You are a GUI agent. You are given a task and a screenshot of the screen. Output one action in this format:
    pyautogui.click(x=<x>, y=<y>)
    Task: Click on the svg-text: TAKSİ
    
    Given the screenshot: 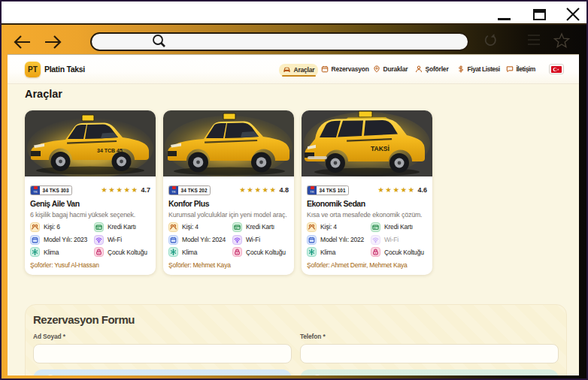 What is the action you would take?
    pyautogui.click(x=380, y=149)
    